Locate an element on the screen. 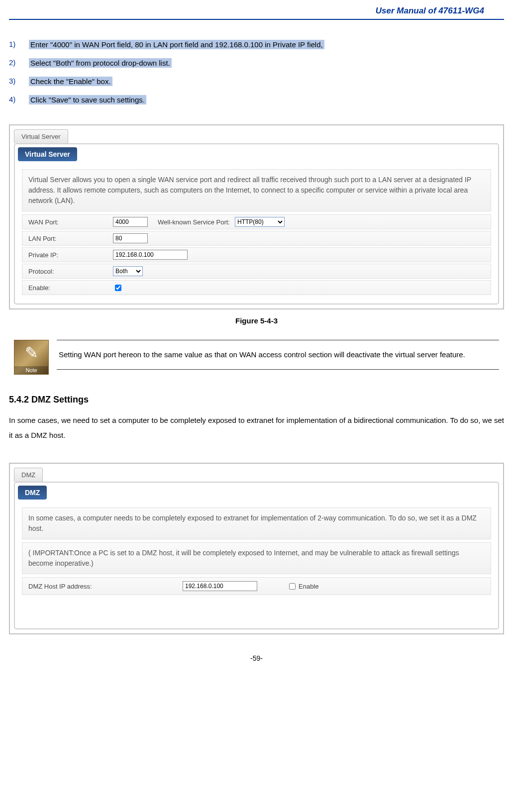 This screenshot has width=513, height=812. section-heading-dmz: 5.4.2 DMZ Settings is located at coordinates (257, 400).